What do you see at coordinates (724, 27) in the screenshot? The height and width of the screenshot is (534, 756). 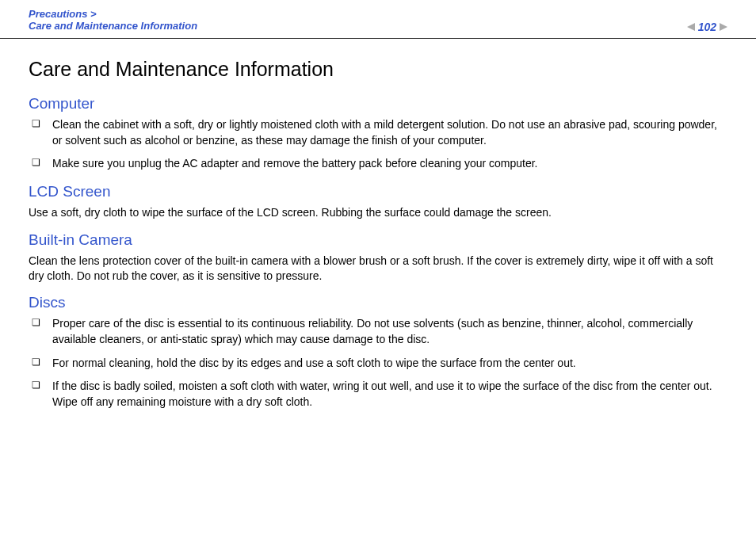 I see `next-page-icon` at bounding box center [724, 27].